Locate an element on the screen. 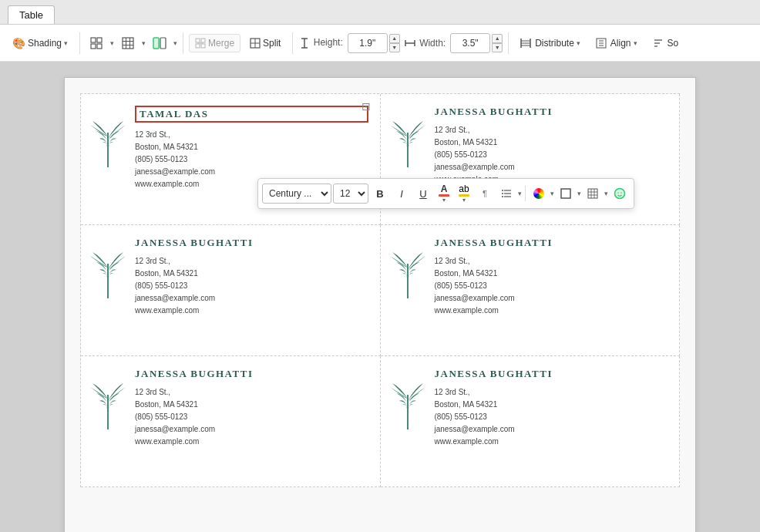 Image resolution: width=760 pixels, height=532 pixels. height-down: ▼ is located at coordinates (395, 48).